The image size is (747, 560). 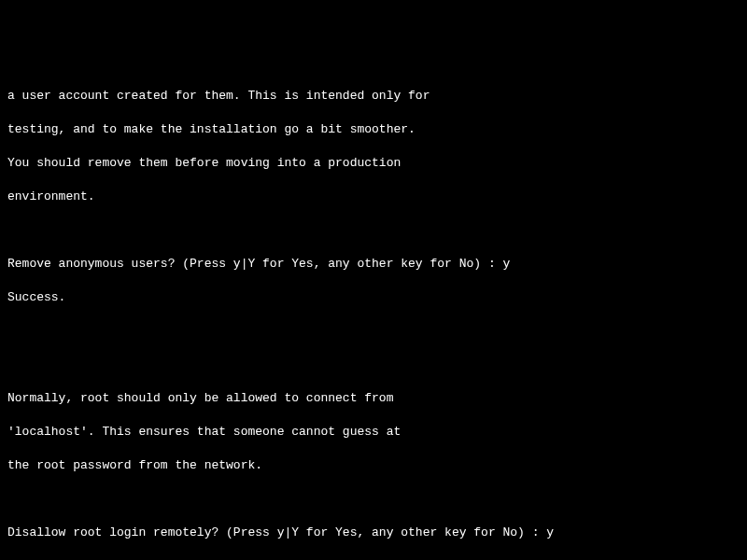 I want to click on output-line: You should remove them before moving int…, so click(x=374, y=163).